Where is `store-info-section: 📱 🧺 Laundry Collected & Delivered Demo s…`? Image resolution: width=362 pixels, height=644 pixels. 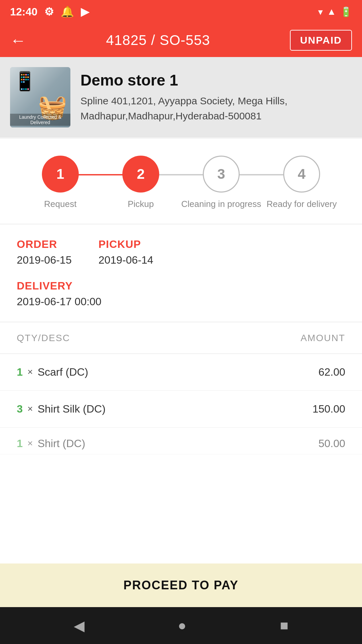 store-info-section: 📱 🧺 Laundry Collected & Delivered Demo s… is located at coordinates (181, 97).